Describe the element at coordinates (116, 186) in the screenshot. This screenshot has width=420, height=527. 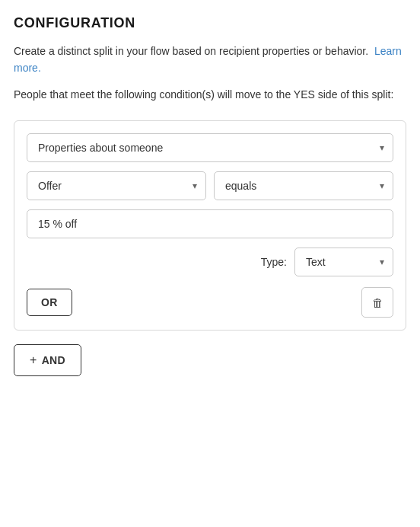
I see `field-select-wrapper: Offer Email Name Phone ▾` at that location.